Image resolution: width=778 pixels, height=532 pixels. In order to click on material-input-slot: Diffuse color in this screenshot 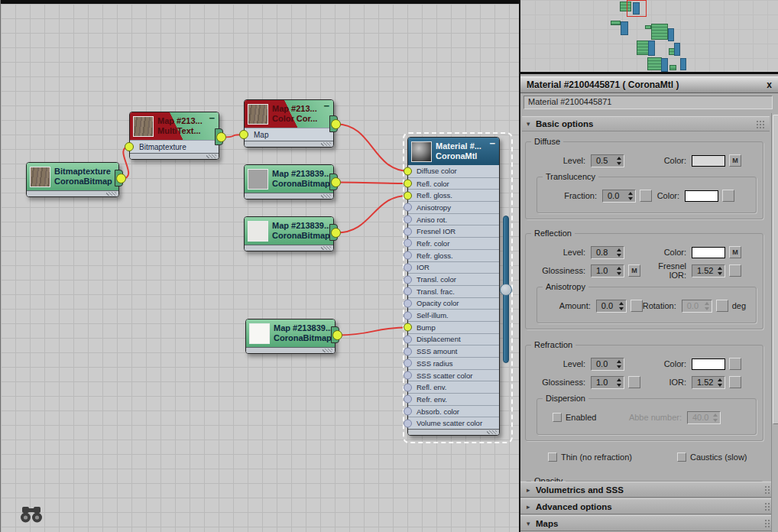, I will do `click(454, 171)`.